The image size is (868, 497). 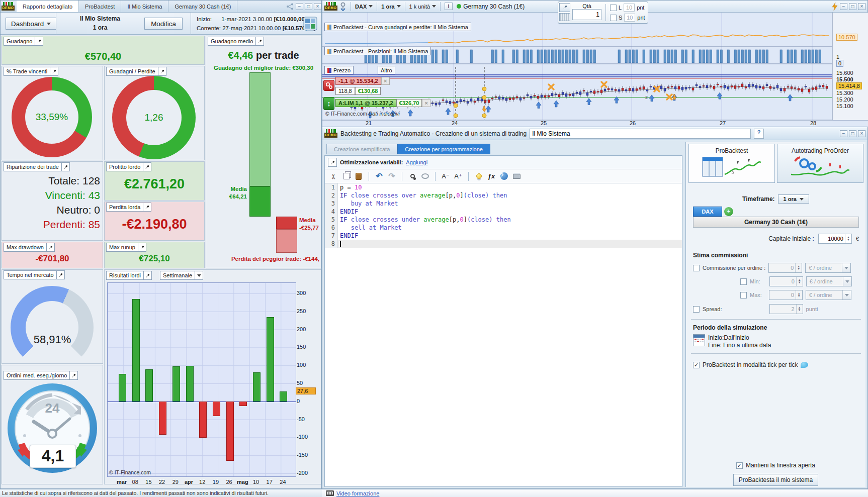 I want to click on font-smaller-icon: A⁻, so click(x=446, y=176).